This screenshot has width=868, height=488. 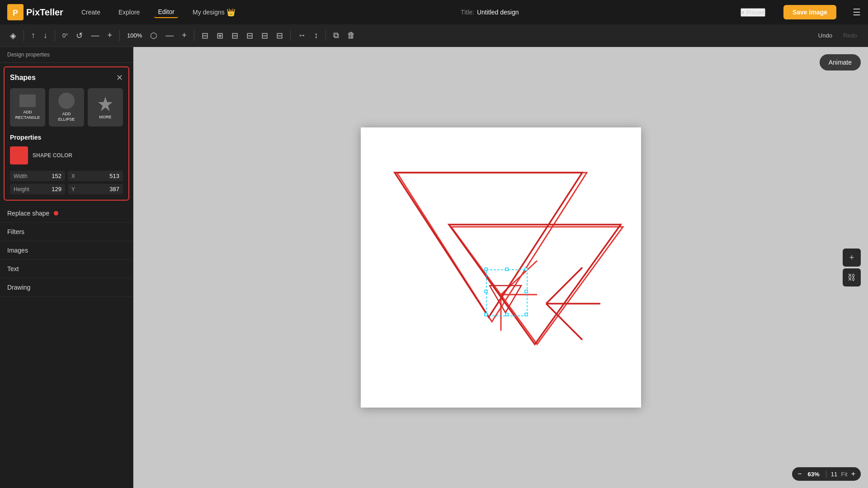 I want to click on shapes-header: Shapes ✕, so click(x=66, y=78).